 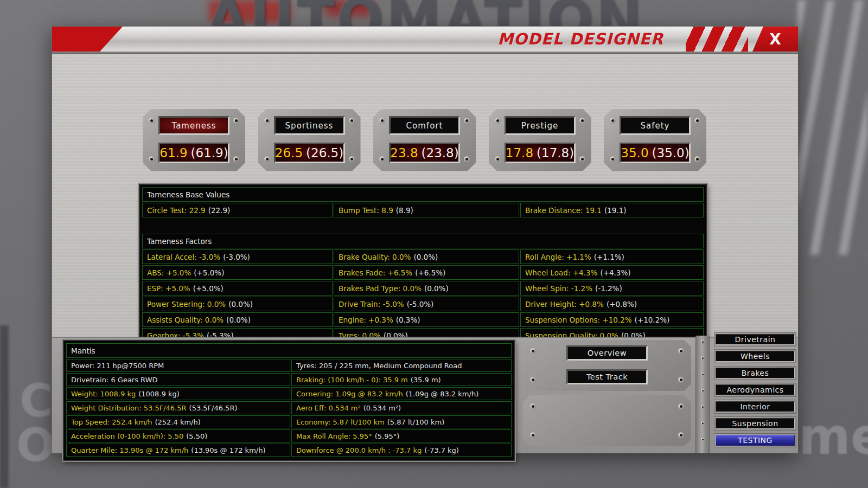 What do you see at coordinates (178, 422) in the screenshot?
I see `stat-cell: Top Speed: 252.4 km/h(252.4 km/h)` at bounding box center [178, 422].